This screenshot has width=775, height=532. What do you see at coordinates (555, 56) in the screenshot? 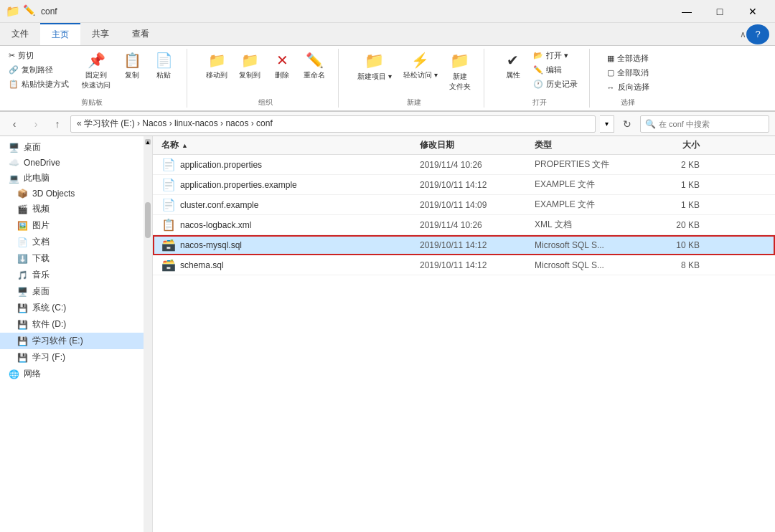
I see `open-button: 📂 打开 ▾` at bounding box center [555, 56].